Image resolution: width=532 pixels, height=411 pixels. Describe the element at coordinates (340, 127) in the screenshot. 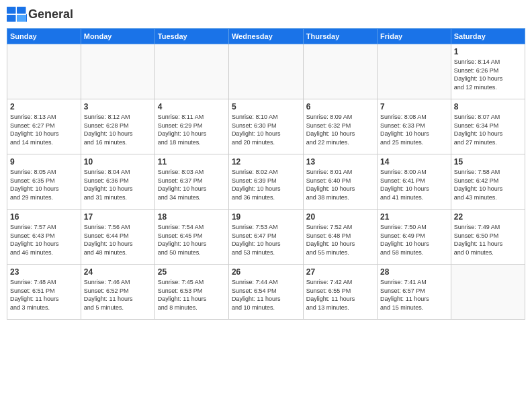

I see `calendar-cell: 6Sunrise: 8:09 AM Sunset: 6:32 PM Daylig…` at that location.